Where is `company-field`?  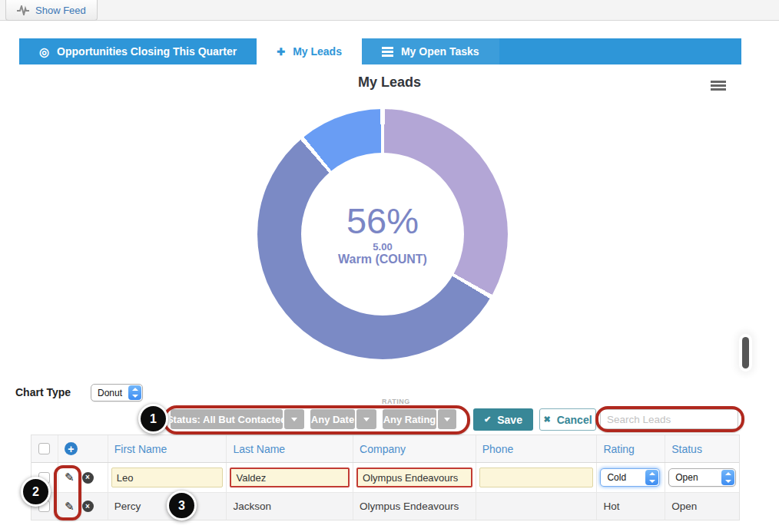
company-field is located at coordinates (415, 477).